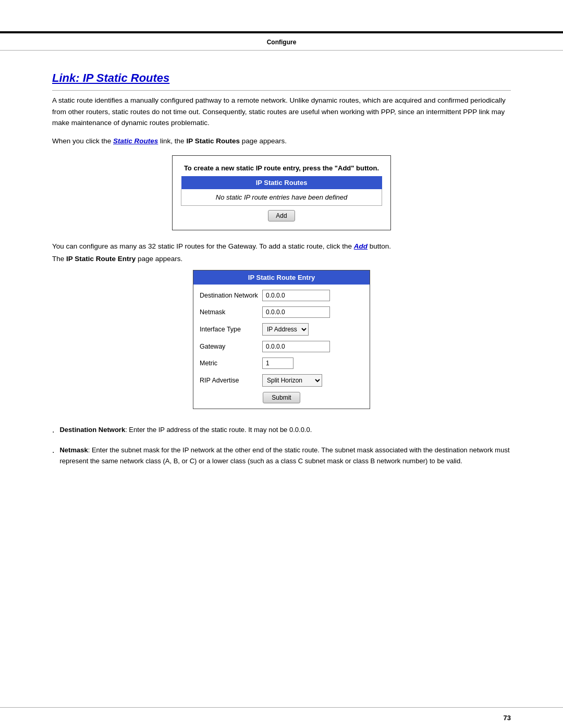  Describe the element at coordinates (282, 456) in the screenshot. I see `bullet-item-netmask: · Netmask: Enter the subnet mask for the…` at that location.